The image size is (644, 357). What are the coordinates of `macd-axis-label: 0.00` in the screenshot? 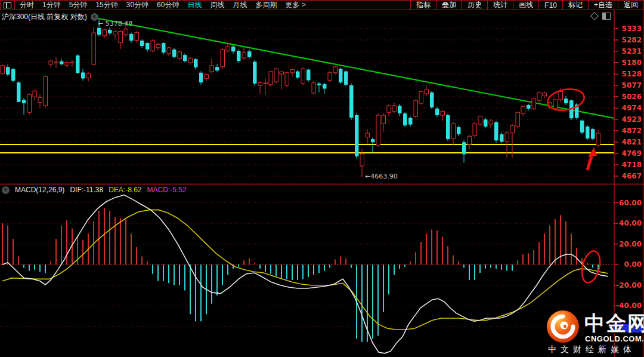 It's located at (628, 264).